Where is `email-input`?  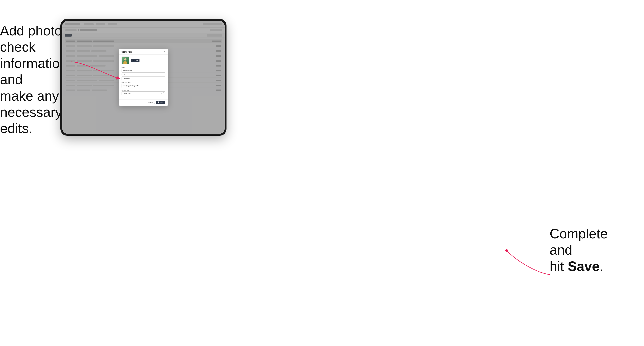
email-input is located at coordinates (144, 86).